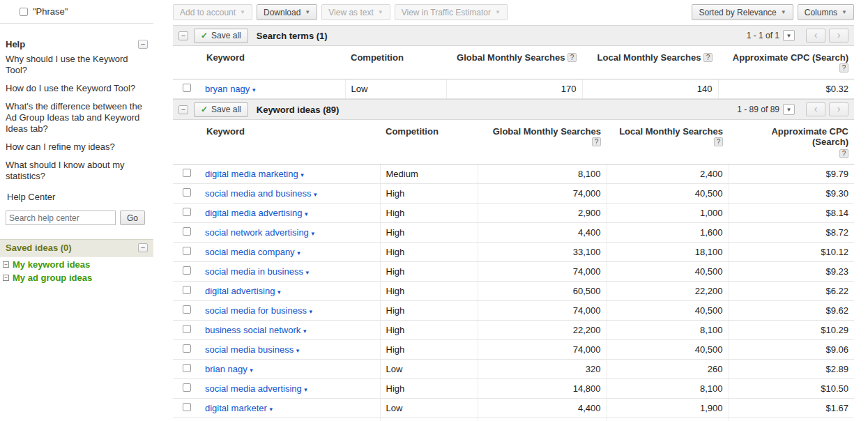  What do you see at coordinates (77, 276) in the screenshot?
I see `sidebar-item-my-ad-group-ideas: − My ad group ideas` at bounding box center [77, 276].